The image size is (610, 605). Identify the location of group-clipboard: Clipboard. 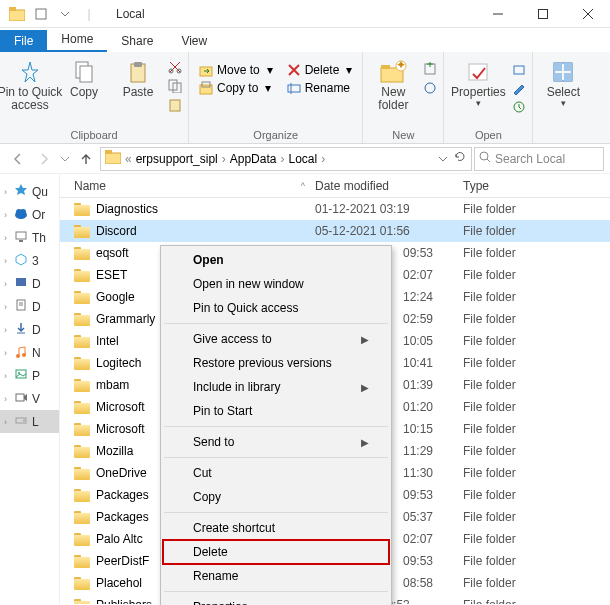
(94, 134).